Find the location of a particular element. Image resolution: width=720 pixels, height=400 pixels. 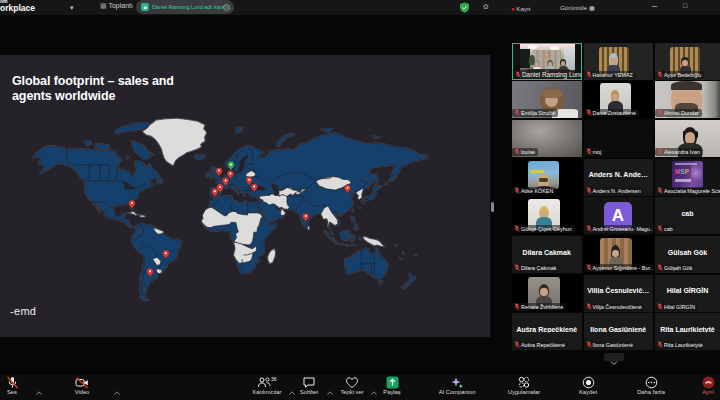

svg-text: 36 is located at coordinates (274, 379).